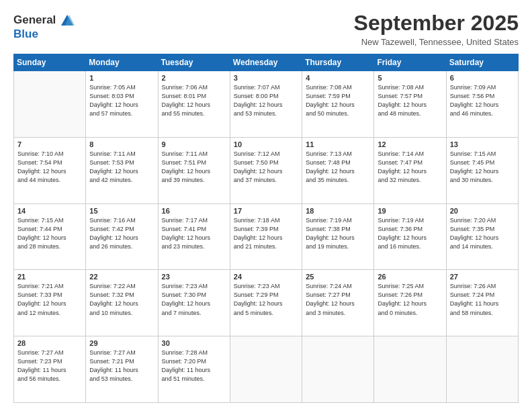 The width and height of the screenshot is (532, 411). I want to click on day-info: Sunrise: 7:15 AM Sunset: 7:44 PM Dayligh…, so click(50, 234).